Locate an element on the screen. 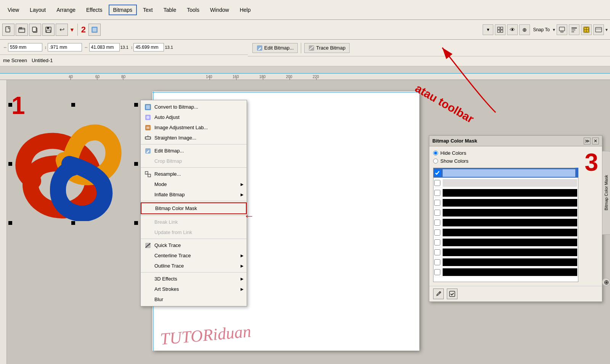  crosshair-btn: ⊕ is located at coordinates (525, 30).